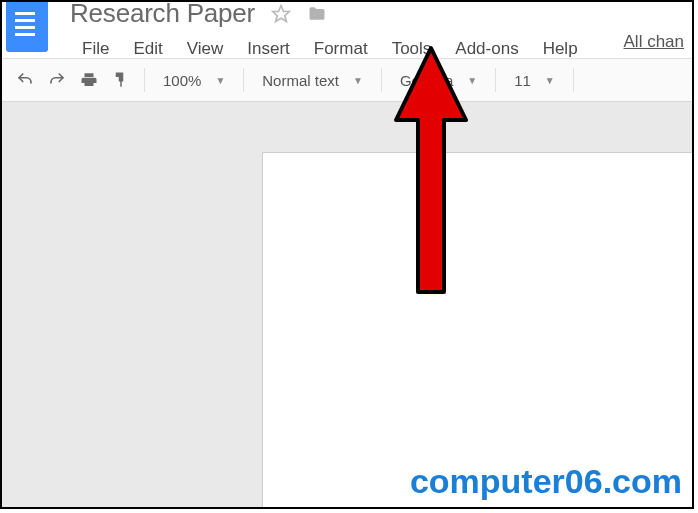 The width and height of the screenshot is (698, 513). What do you see at coordinates (426, 80) in the screenshot?
I see `font-value: Georgia` at bounding box center [426, 80].